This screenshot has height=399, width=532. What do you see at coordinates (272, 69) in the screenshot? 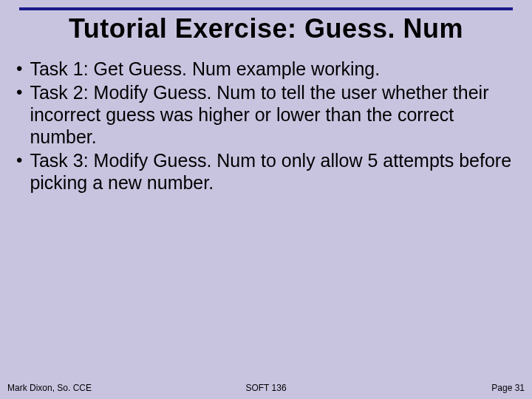
I see `list-item-text: Task 1: Get Guess. Num example working.` at bounding box center [272, 69].